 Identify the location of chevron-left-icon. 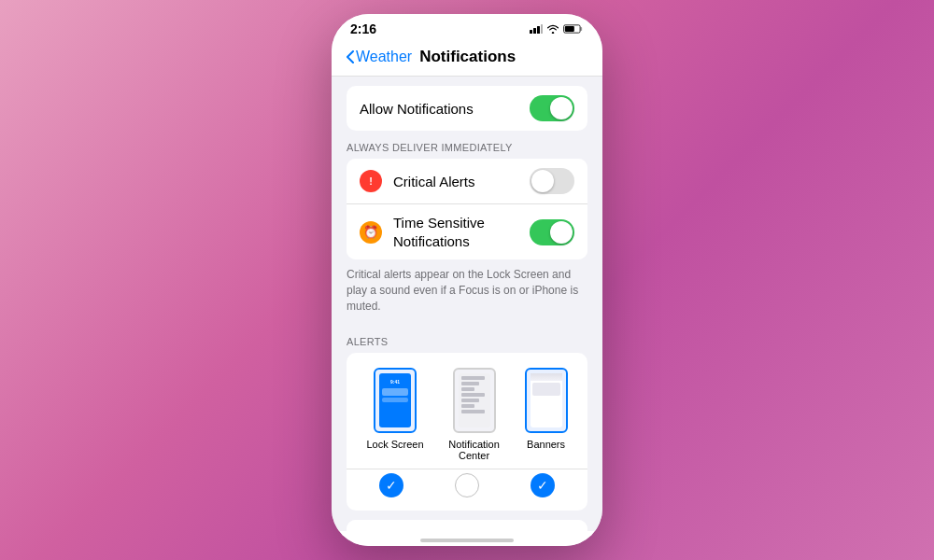
(350, 57).